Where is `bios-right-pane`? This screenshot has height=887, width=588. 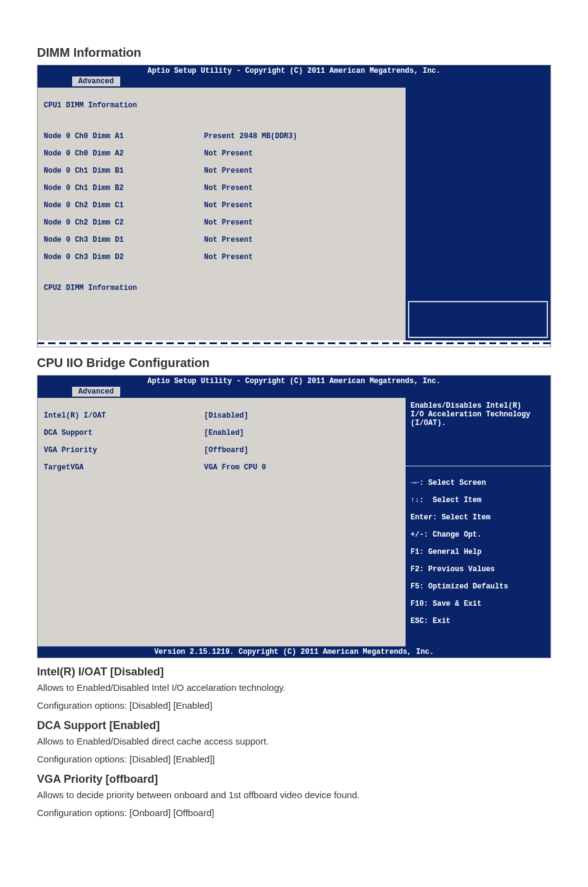
bios-right-pane is located at coordinates (478, 214).